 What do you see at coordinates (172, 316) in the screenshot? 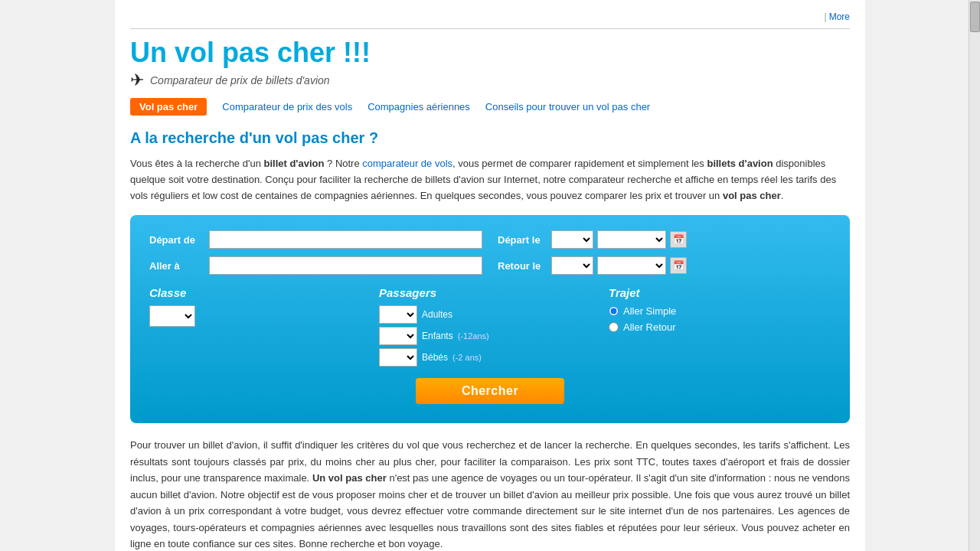
I see `classe-select` at bounding box center [172, 316].